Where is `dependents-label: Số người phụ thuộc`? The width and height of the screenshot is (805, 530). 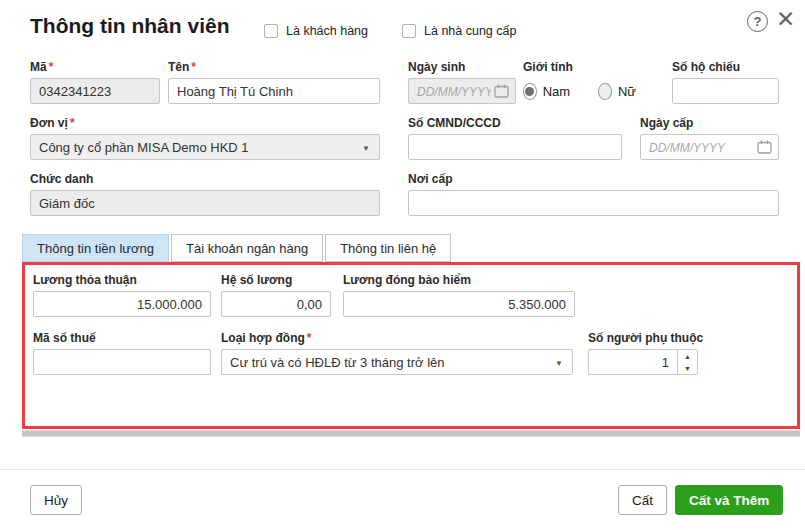 dependents-label: Số người phụ thuộc is located at coordinates (643, 338).